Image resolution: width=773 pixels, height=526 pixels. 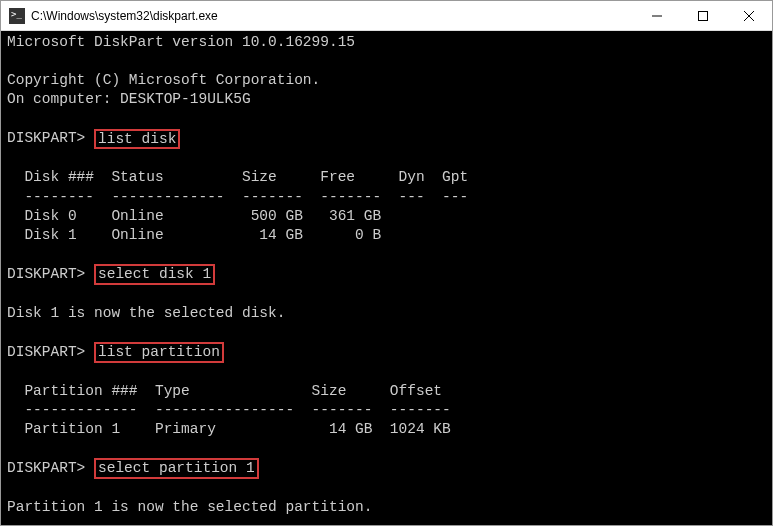 What do you see at coordinates (129, 99) in the screenshot?
I see `computer-line: On computer: DESKTOP-19ULK5G` at bounding box center [129, 99].